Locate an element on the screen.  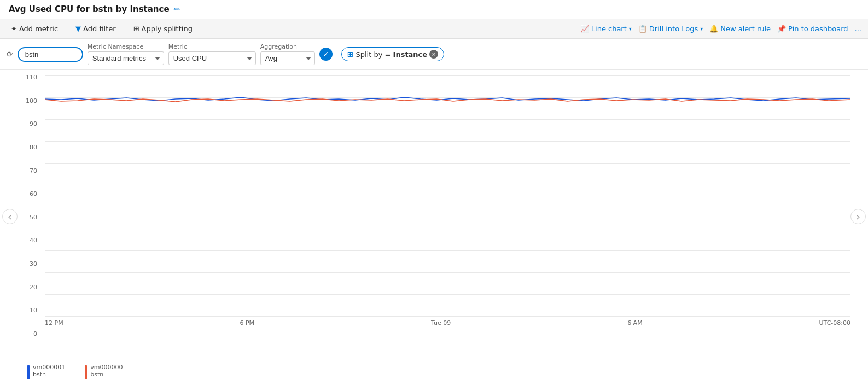
drill-logs-button: 📋 Drill into Logs ▾ is located at coordinates (671, 28).